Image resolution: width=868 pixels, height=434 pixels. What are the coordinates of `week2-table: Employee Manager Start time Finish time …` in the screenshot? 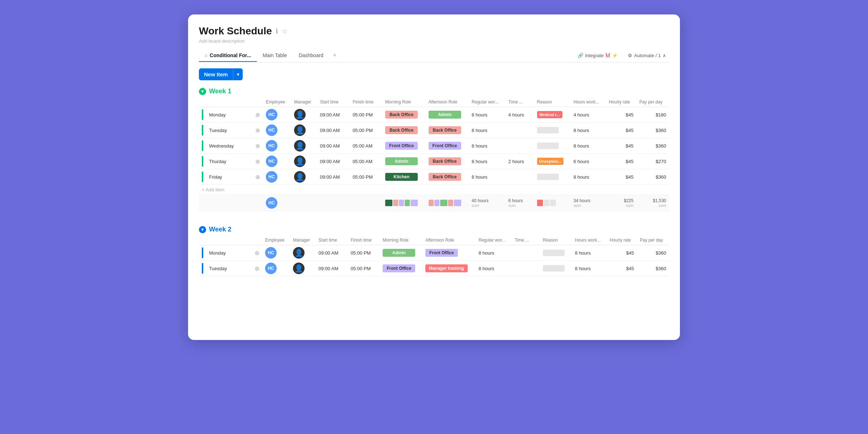 It's located at (434, 256).